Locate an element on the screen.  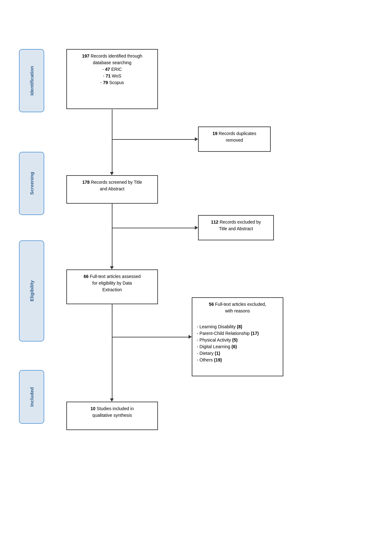
box-screening: 178 Records screened by Titleand Abstrac… is located at coordinates (112, 189).